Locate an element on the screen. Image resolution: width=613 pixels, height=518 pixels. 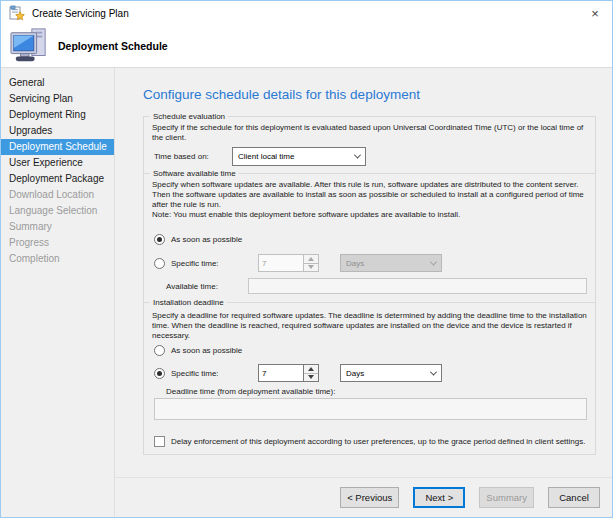
software-available-description: Specify when software updates are availa… is located at coordinates (370, 195).